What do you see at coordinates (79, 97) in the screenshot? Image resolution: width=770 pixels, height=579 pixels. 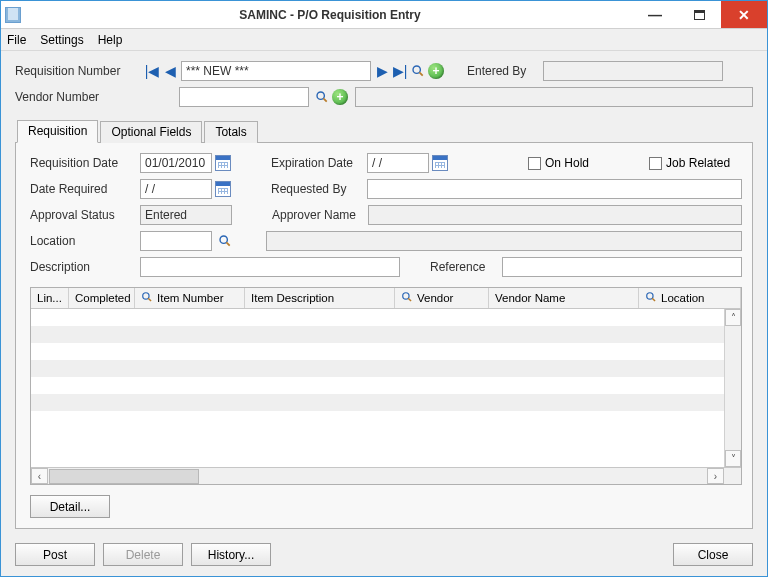 I see `vendor-number-label: Vendor Number` at bounding box center [79, 97].